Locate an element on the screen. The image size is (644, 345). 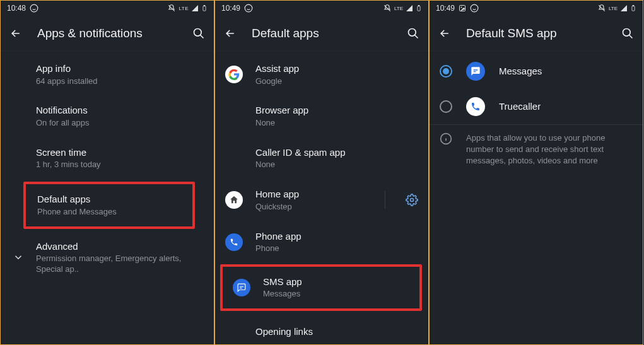
setting-sub: 64 apps installed is located at coordinates (120, 82).